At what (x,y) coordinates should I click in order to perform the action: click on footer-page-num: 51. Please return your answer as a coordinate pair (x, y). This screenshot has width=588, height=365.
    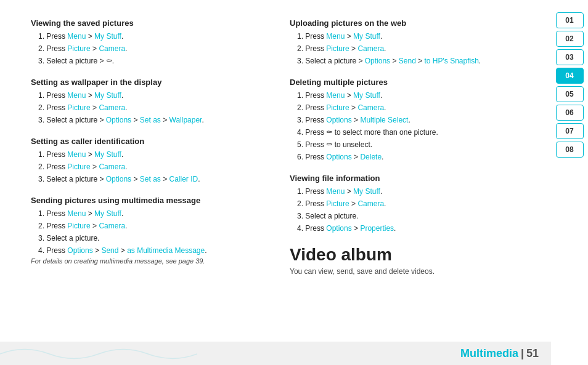
    Looking at the image, I should click on (533, 353).